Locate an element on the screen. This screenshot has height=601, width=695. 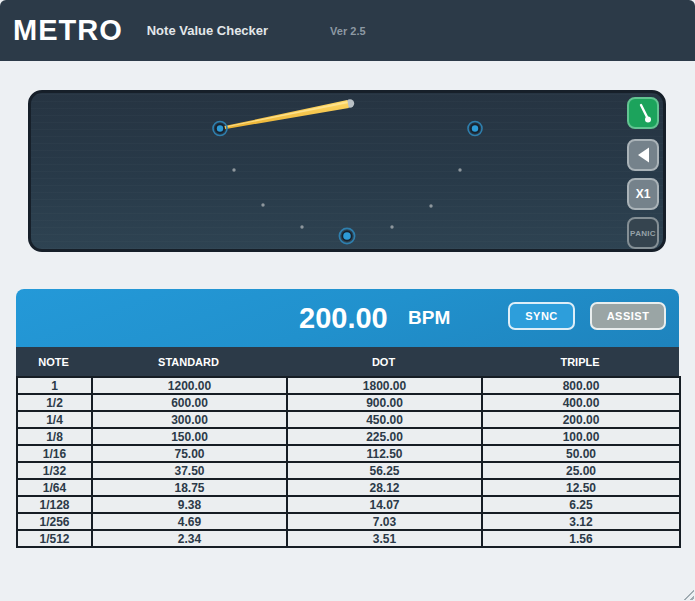
note-cell: 1/64 is located at coordinates (54, 488).